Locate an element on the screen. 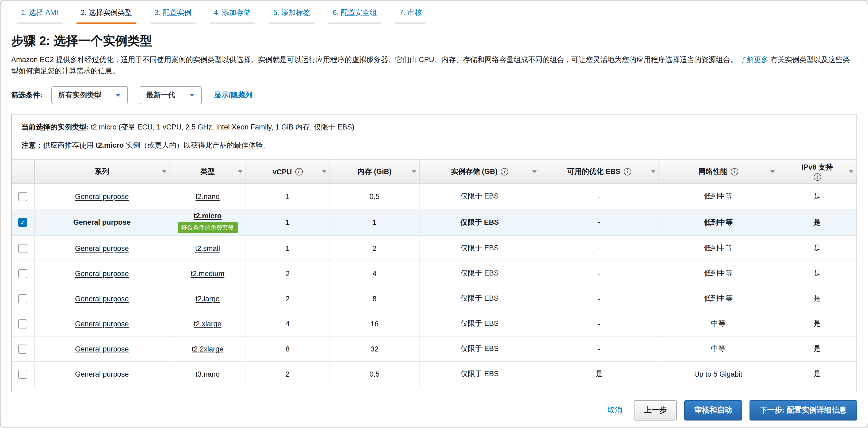  column-label: 系列 is located at coordinates (102, 172).